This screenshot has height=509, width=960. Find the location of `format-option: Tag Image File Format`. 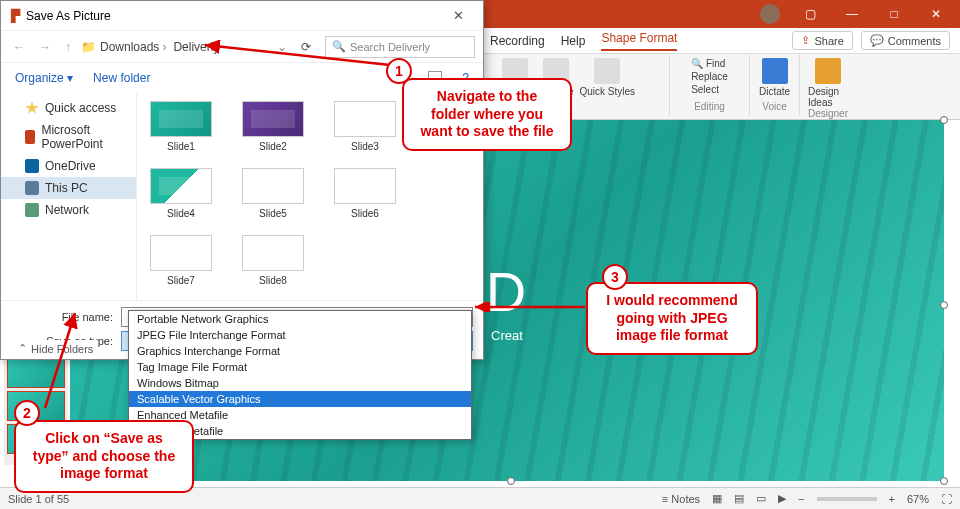

format-option: Tag Image File Format is located at coordinates (300, 367).